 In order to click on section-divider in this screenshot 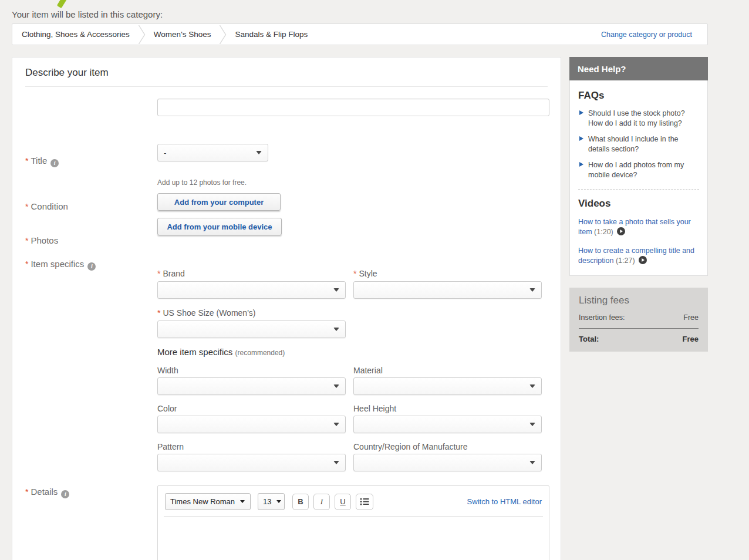, I will do `click(639, 189)`.